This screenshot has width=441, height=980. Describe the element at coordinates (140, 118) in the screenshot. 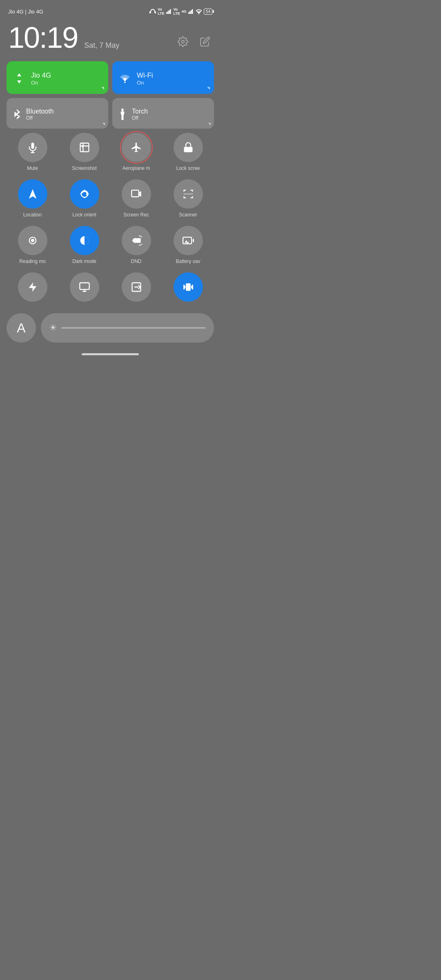

I see `torch-sublabel: Off` at that location.